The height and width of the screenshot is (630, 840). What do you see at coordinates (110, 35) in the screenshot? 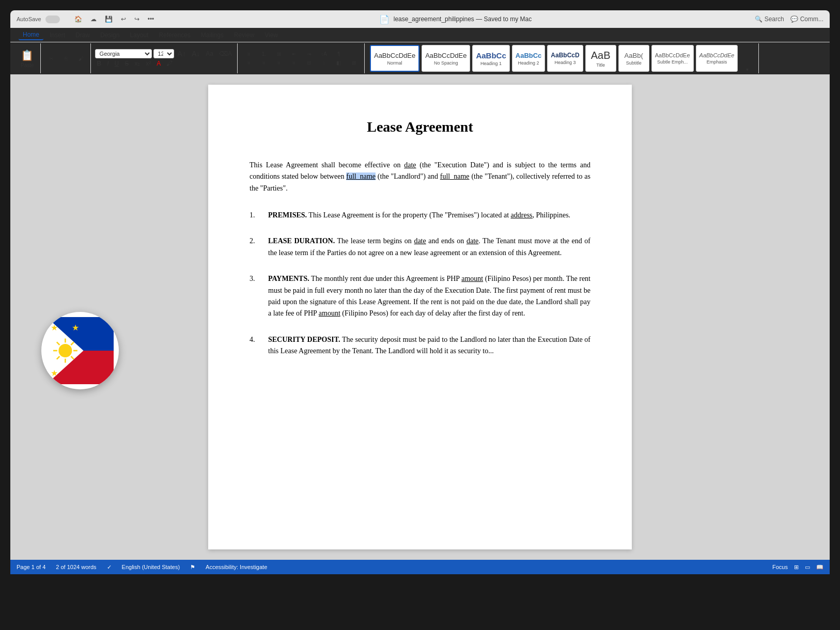
I see `menu-design: Design` at bounding box center [110, 35].